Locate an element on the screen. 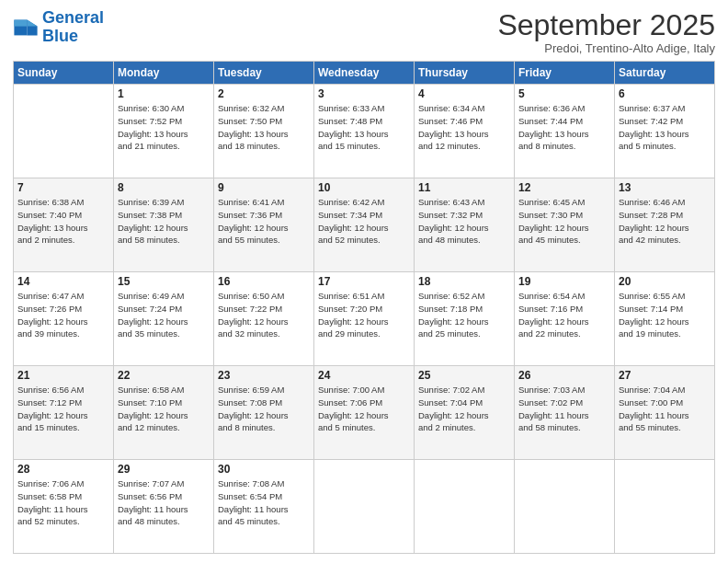  day-info-line: Sunset: 7:48 PM is located at coordinates (364, 121).